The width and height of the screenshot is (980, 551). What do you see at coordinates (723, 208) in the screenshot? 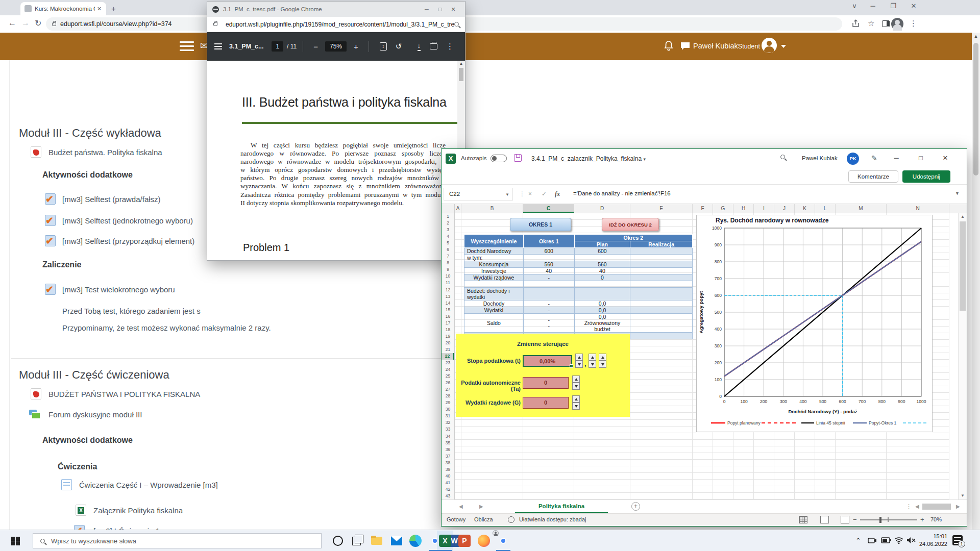
I see `column-header-G: G` at bounding box center [723, 208].